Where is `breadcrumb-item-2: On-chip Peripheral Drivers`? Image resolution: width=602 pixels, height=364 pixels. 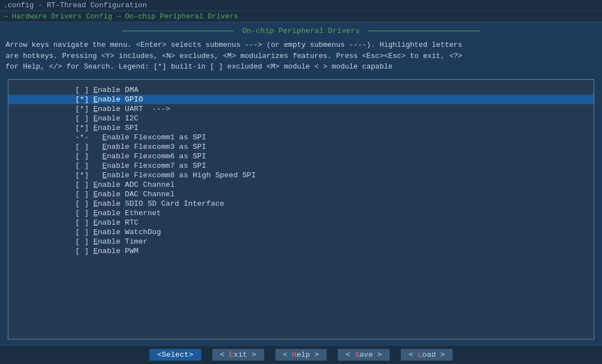
breadcrumb-item-2: On-chip Peripheral Drivers is located at coordinates (182, 17).